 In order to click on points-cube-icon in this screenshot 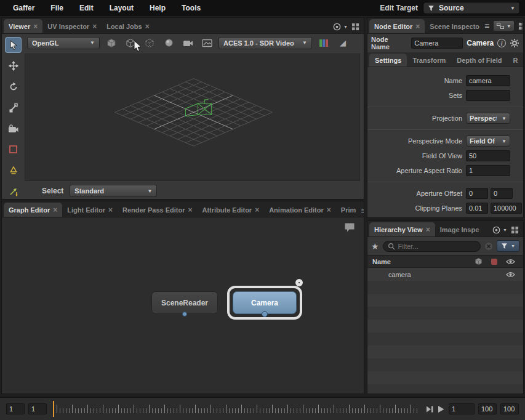, I will do `click(150, 43)`.